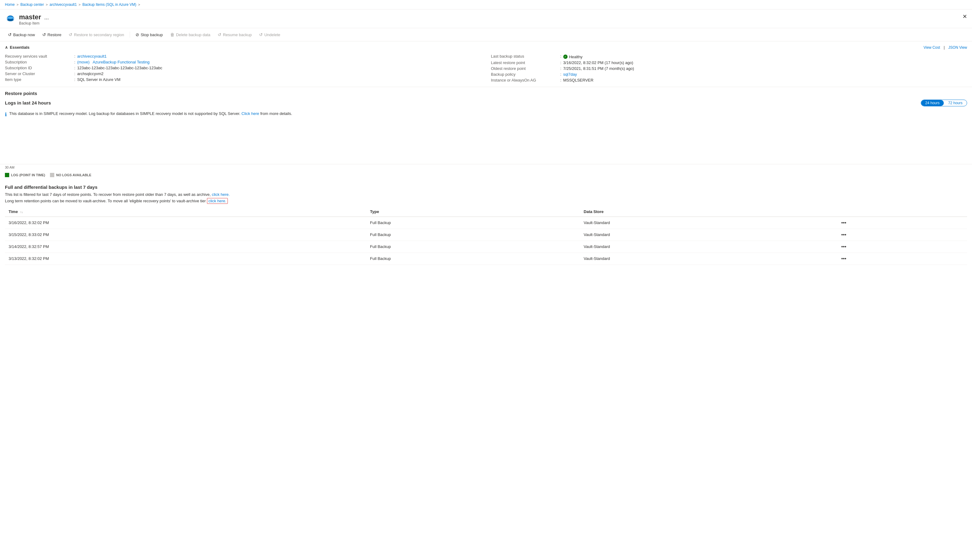 The width and height of the screenshot is (972, 560). What do you see at coordinates (90, 74) in the screenshot?
I see `essentials-value-server: archsqlccyvm2` at bounding box center [90, 74].